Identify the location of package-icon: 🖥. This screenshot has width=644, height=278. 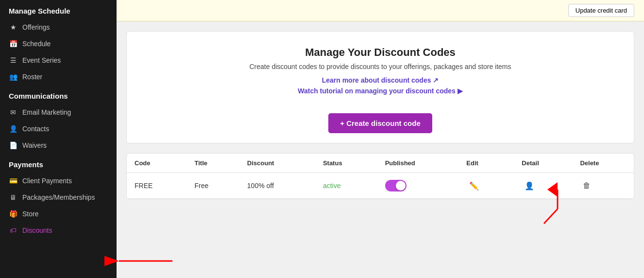
(13, 197).